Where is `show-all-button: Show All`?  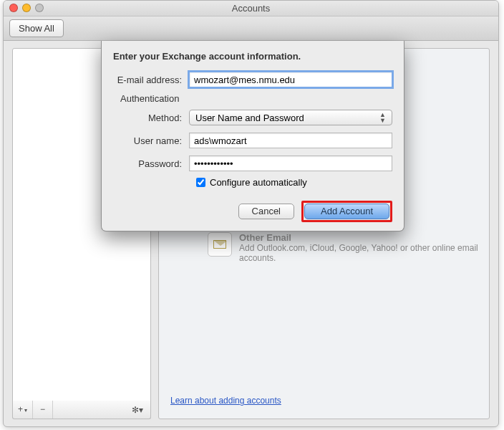
show-all-button: Show All is located at coordinates (37, 29).